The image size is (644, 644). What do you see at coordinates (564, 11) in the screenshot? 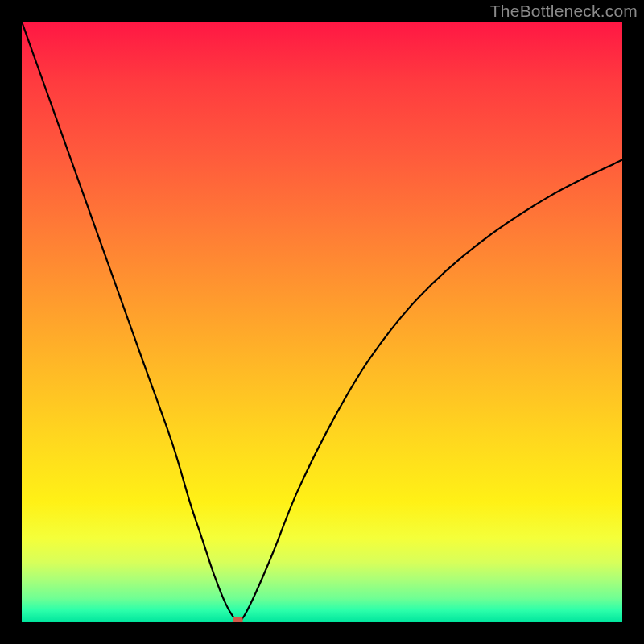
I see `watermark-text: TheBottleneck.com` at bounding box center [564, 11].